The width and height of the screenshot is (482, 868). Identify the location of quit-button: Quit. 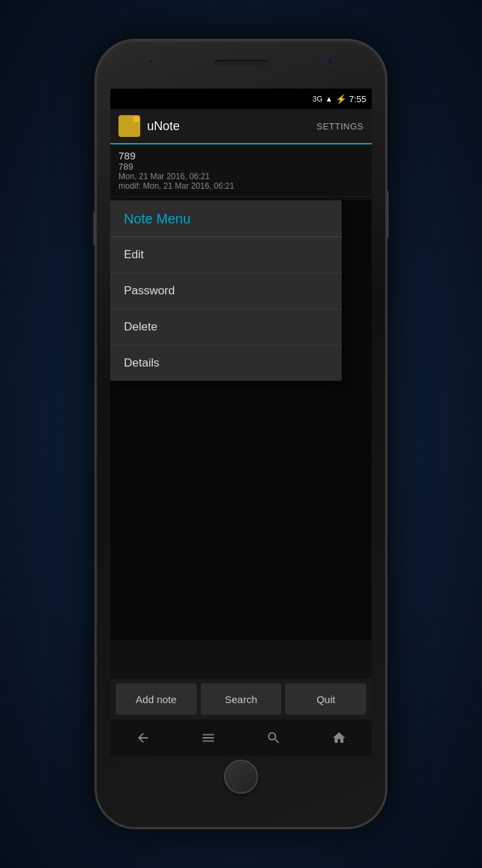
(325, 699).